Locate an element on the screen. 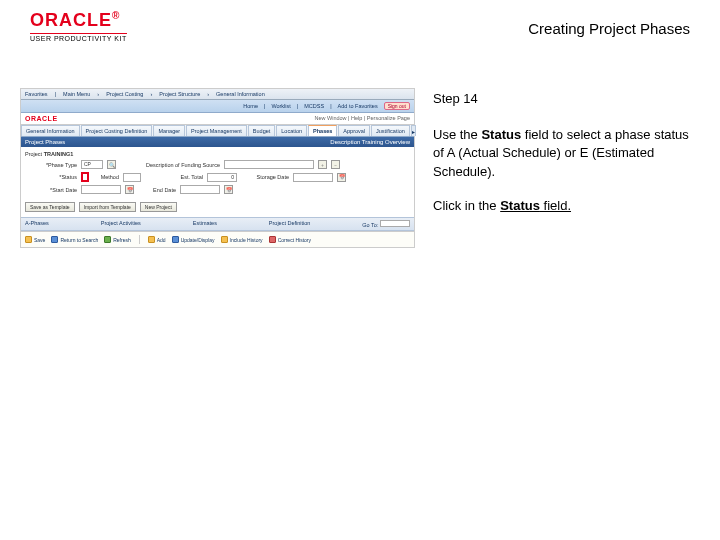 The width and height of the screenshot is (720, 540). sub-aphases: A-Phases is located at coordinates (37, 224).